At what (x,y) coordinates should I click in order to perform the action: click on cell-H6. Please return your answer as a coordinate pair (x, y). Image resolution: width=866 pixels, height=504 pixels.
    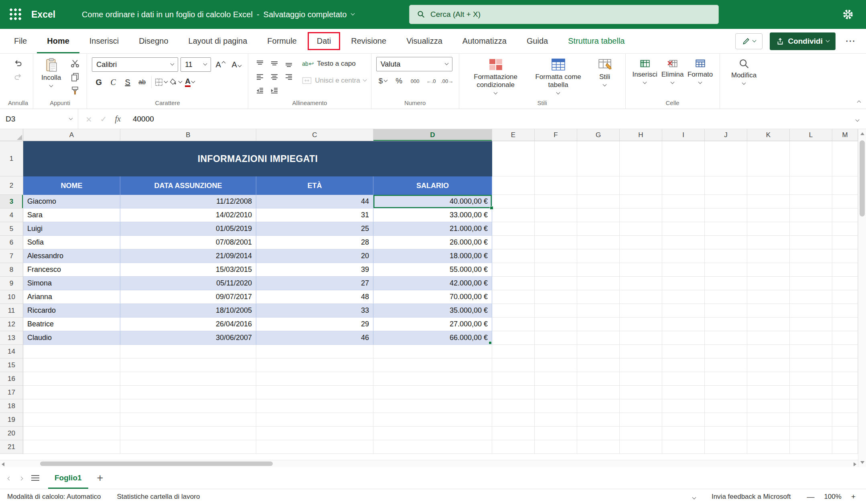
    Looking at the image, I should click on (641, 243).